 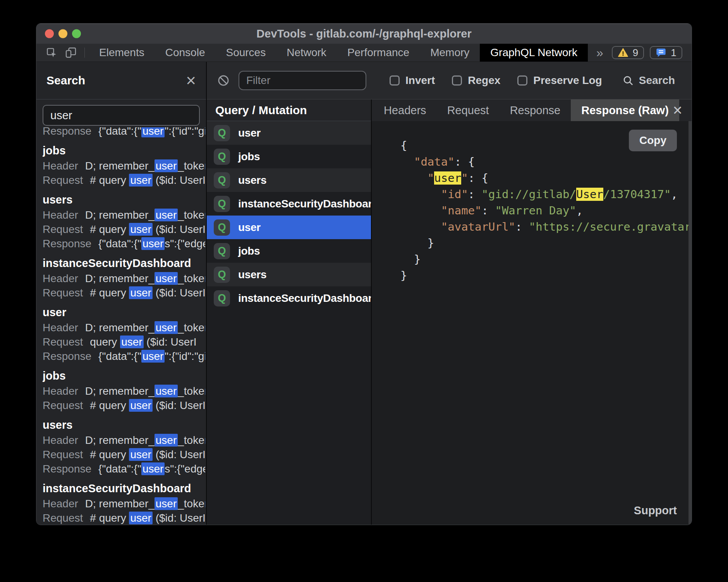 I want to click on filter-checkbox-group: InvertRegexPreserve Log, so click(x=496, y=80).